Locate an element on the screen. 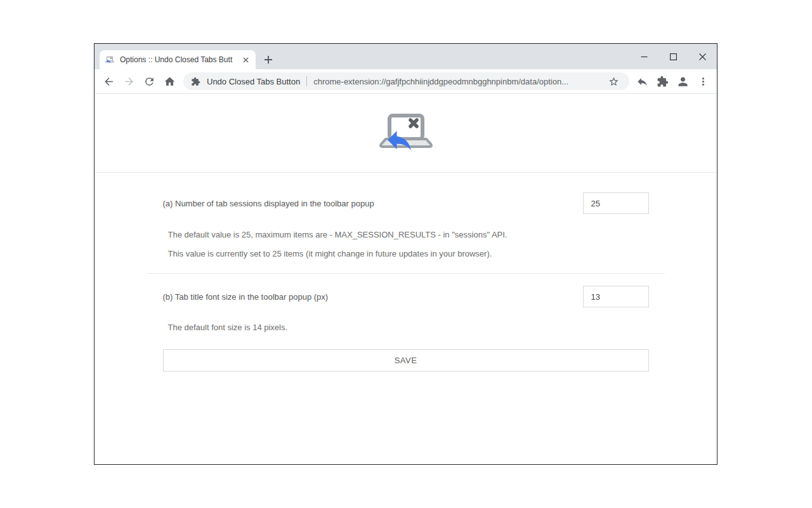  logo-area is located at coordinates (406, 133).